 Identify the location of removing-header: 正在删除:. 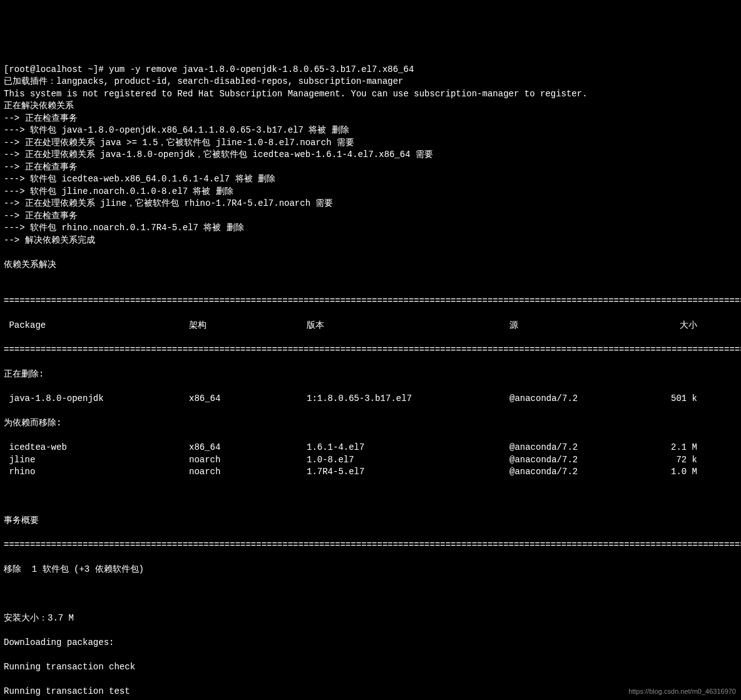
(370, 375).